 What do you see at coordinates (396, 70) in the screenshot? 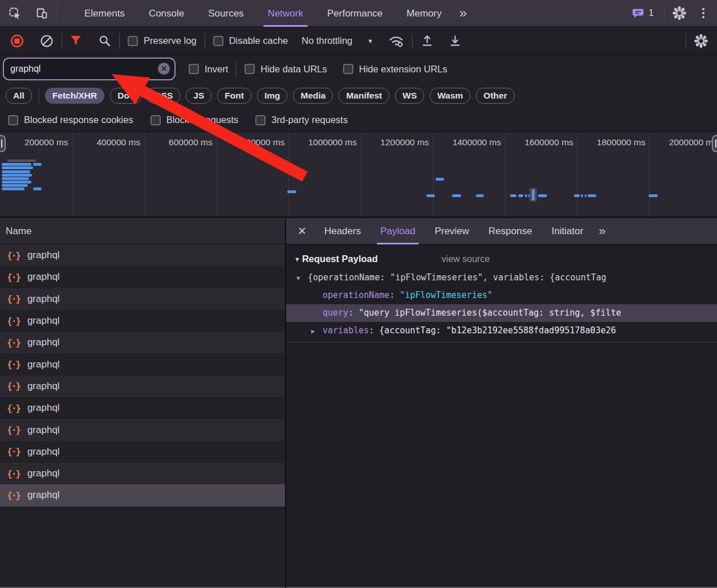
I see `hide-extension-urls-checkbox: Hide extension URLs` at bounding box center [396, 70].